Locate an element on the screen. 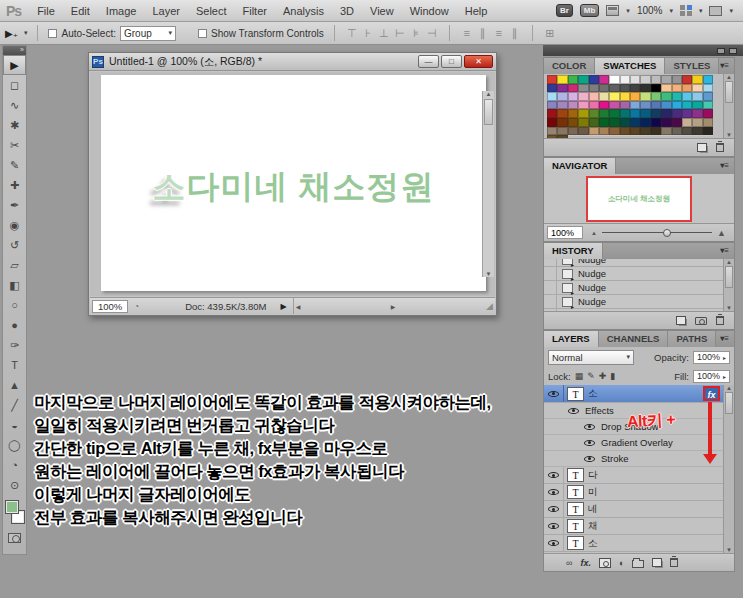  navigator-zoom-field: 100% is located at coordinates (565, 232).